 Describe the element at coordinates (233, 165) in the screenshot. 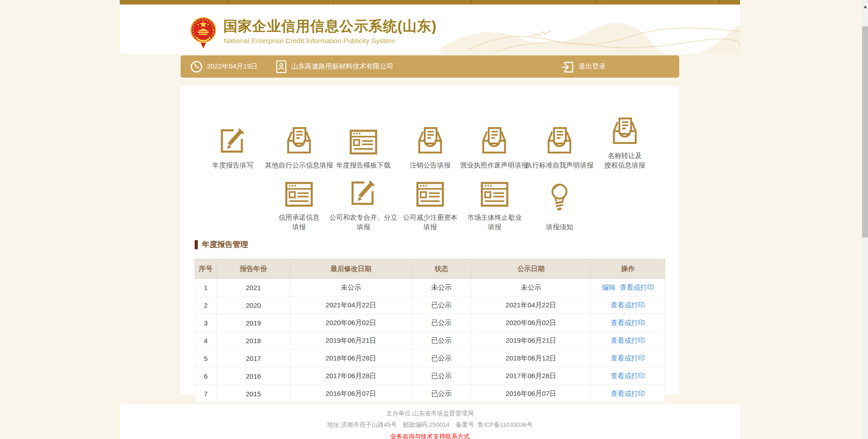

I see `entry-label: 年度报告填写` at that location.